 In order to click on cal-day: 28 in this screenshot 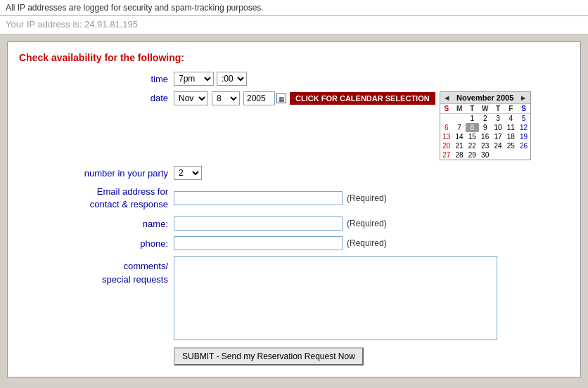, I will do `click(459, 155)`.